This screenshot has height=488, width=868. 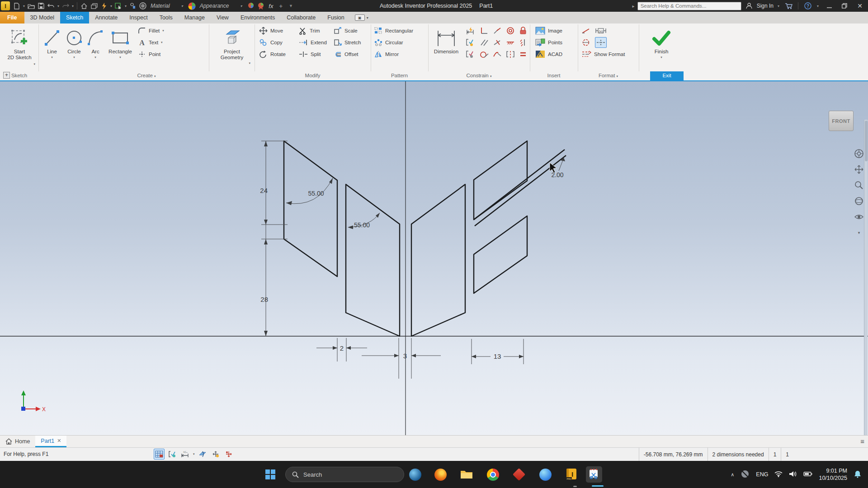 I want to click on dimension-button: Dimension, so click(x=446, y=47).